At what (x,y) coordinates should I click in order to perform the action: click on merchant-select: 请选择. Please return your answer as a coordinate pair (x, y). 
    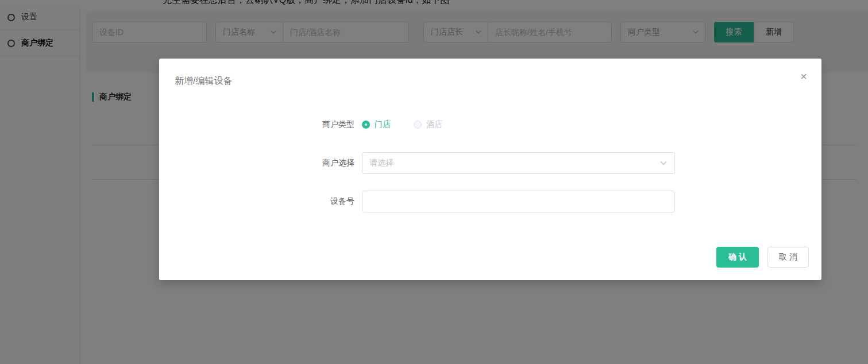
    Looking at the image, I should click on (518, 163).